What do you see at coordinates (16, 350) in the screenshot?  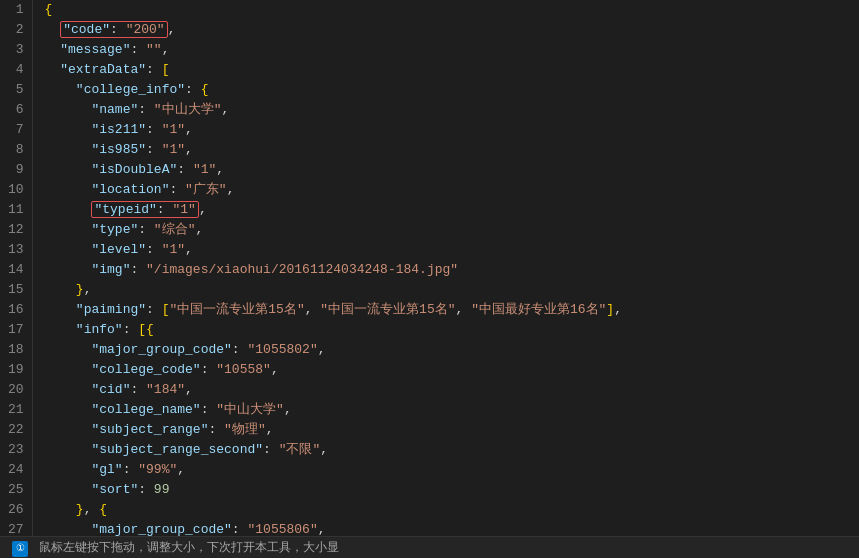 I see `line-number-18: 18` at bounding box center [16, 350].